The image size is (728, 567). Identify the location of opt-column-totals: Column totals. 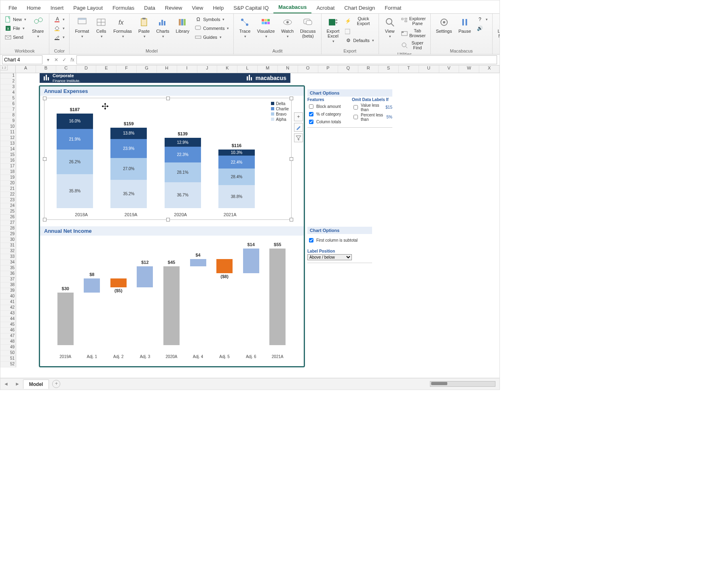
(328, 122).